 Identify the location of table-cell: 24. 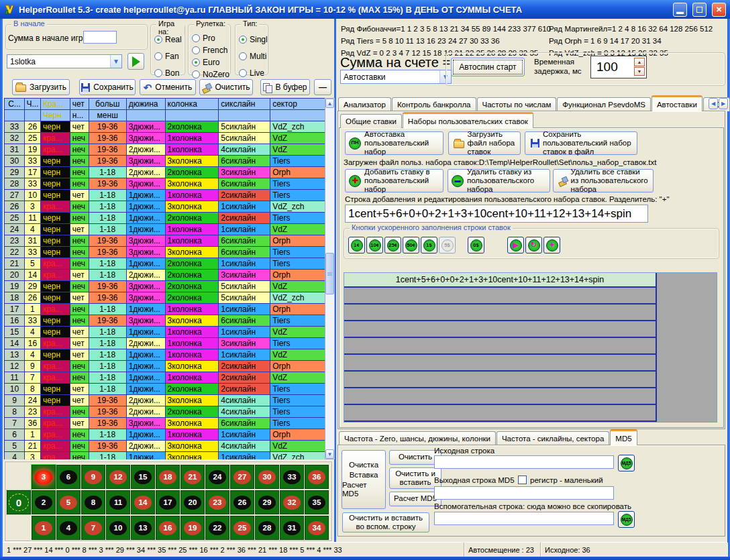
(33, 401).